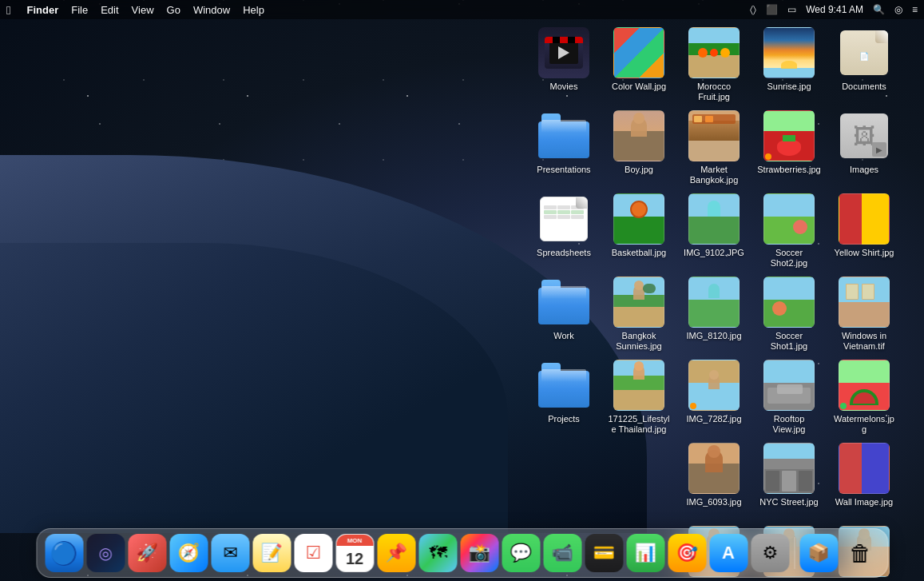 The image size is (924, 581). I want to click on icon-watermelons: Watermelons.jpg, so click(864, 397).